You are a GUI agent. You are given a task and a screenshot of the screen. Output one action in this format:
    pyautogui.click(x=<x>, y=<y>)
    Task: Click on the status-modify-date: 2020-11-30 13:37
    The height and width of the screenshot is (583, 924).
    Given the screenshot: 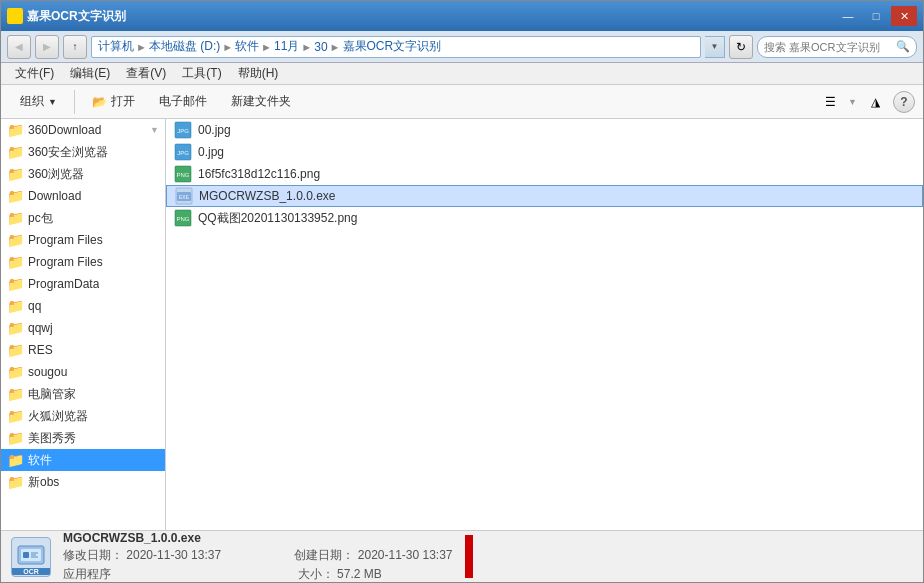 What is the action you would take?
    pyautogui.click(x=174, y=555)
    